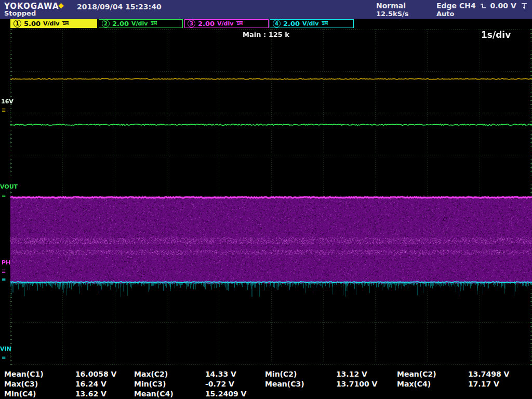 This screenshot has width=532, height=399. I want to click on channel3-scale: 2.00, so click(206, 24).